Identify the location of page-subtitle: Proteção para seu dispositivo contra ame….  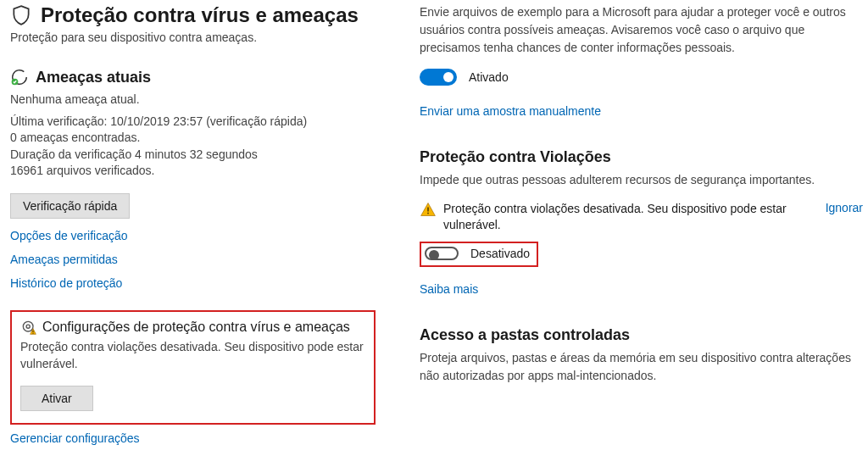
(193, 37).